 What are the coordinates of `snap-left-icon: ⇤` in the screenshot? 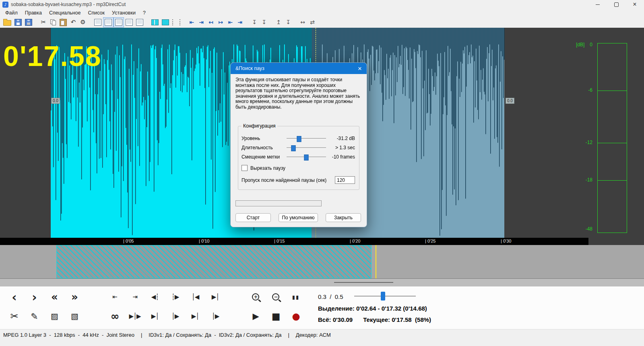 It's located at (230, 22).